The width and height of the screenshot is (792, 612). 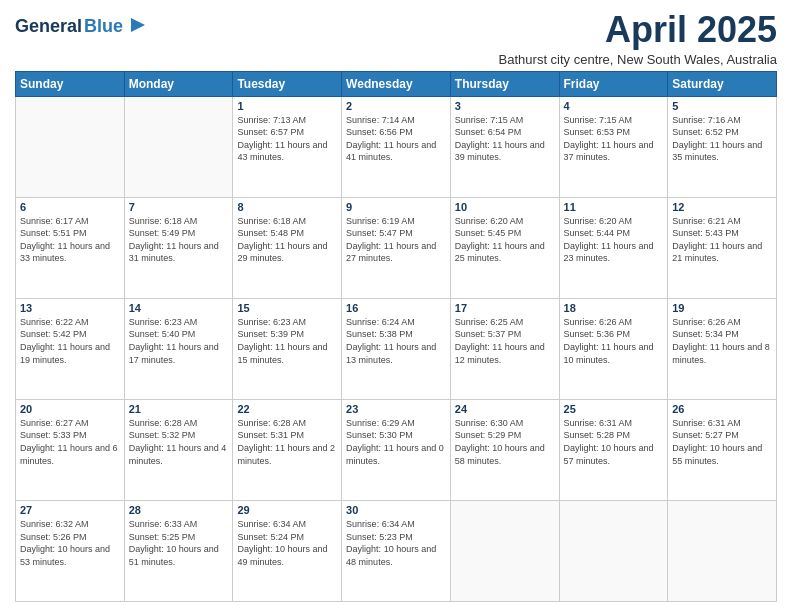 I want to click on day-number: 3, so click(x=505, y=106).